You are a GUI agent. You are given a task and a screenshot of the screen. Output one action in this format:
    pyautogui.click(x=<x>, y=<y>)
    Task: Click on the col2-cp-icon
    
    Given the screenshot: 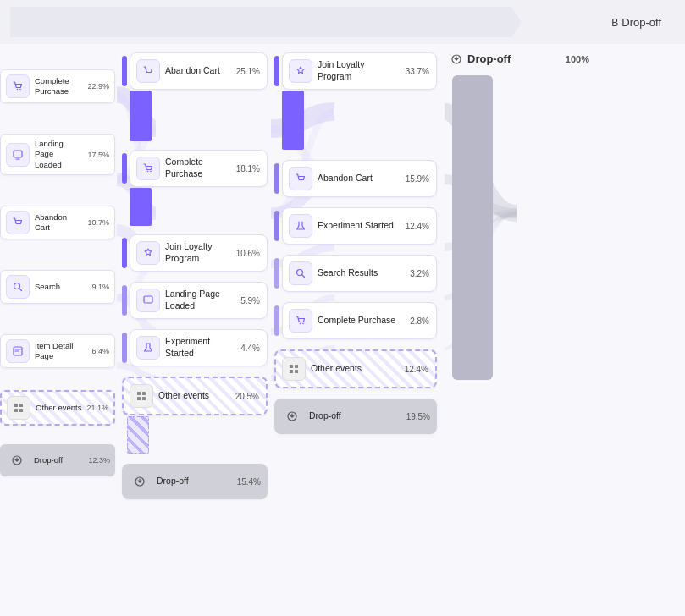 What is the action you would take?
    pyautogui.click(x=301, y=321)
    